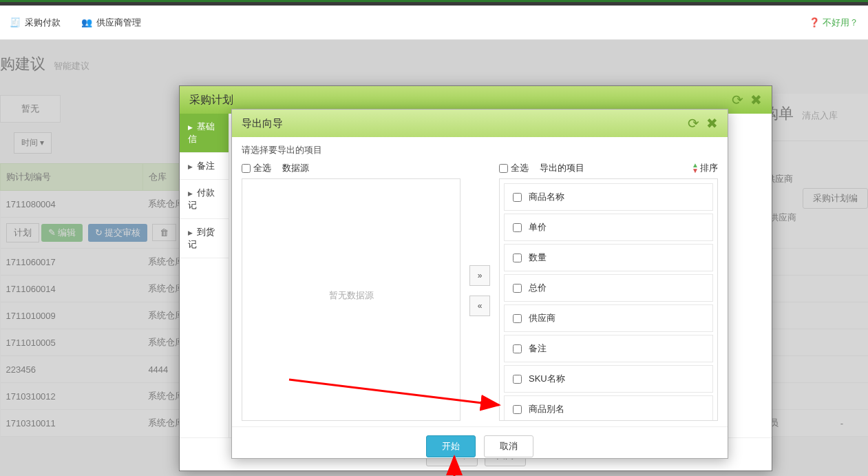 The height and width of the screenshot is (476, 868). Describe the element at coordinates (351, 300) in the screenshot. I see `source-list-box: 暂无数据源` at that location.